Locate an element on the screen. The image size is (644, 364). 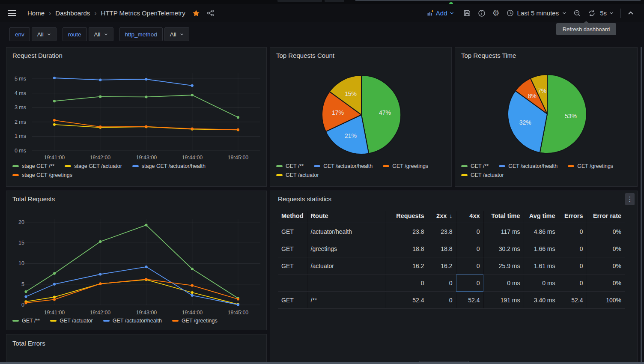
breadcrumb: Home › Dashboards › HTTP Metrics OpenTel… is located at coordinates (106, 13).